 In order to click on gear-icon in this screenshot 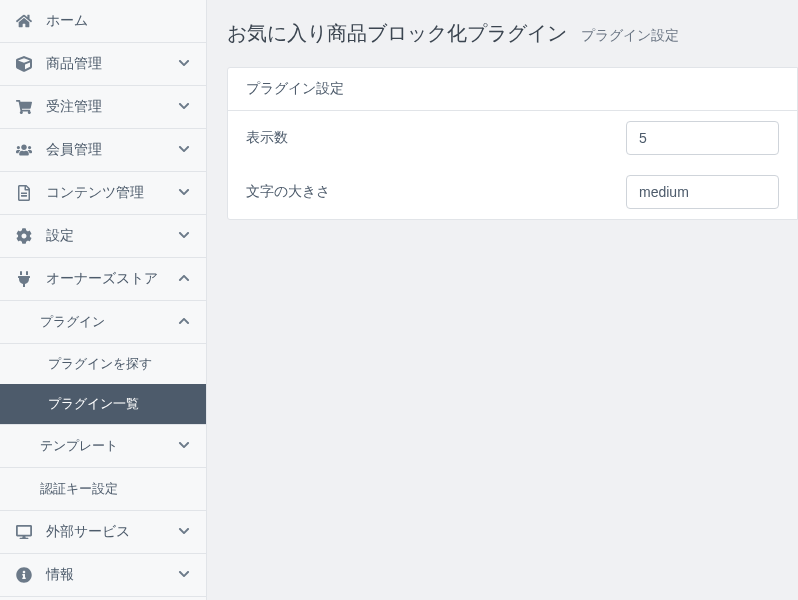, I will do `click(26, 236)`.